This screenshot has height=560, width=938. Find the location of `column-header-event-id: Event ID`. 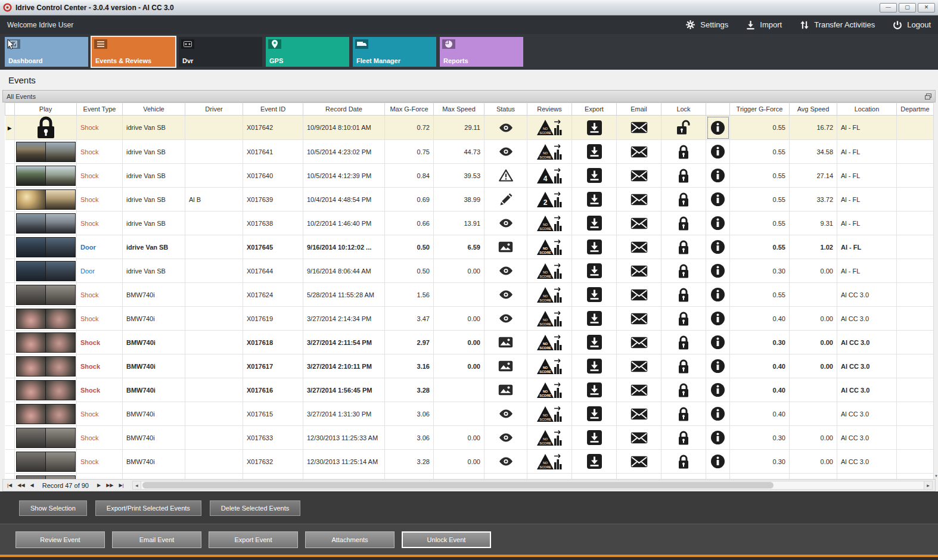

column-header-event-id: Event ID is located at coordinates (273, 110).